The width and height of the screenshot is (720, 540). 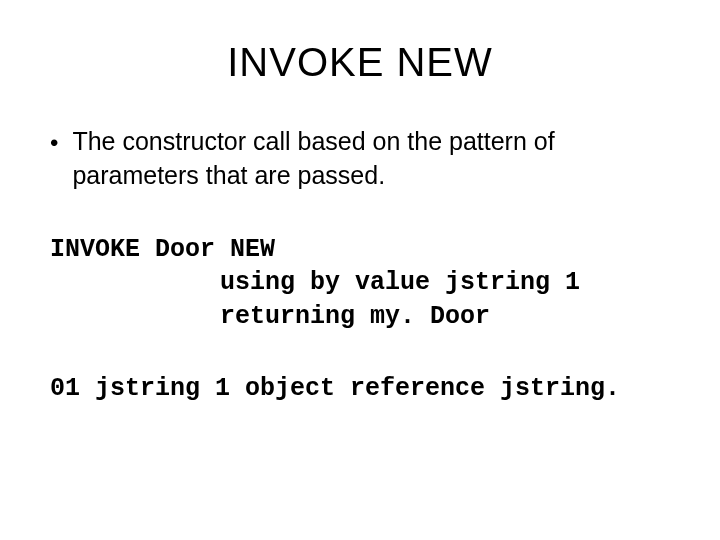 I want to click on code-line-3: returning my. Door, so click(x=365, y=317).